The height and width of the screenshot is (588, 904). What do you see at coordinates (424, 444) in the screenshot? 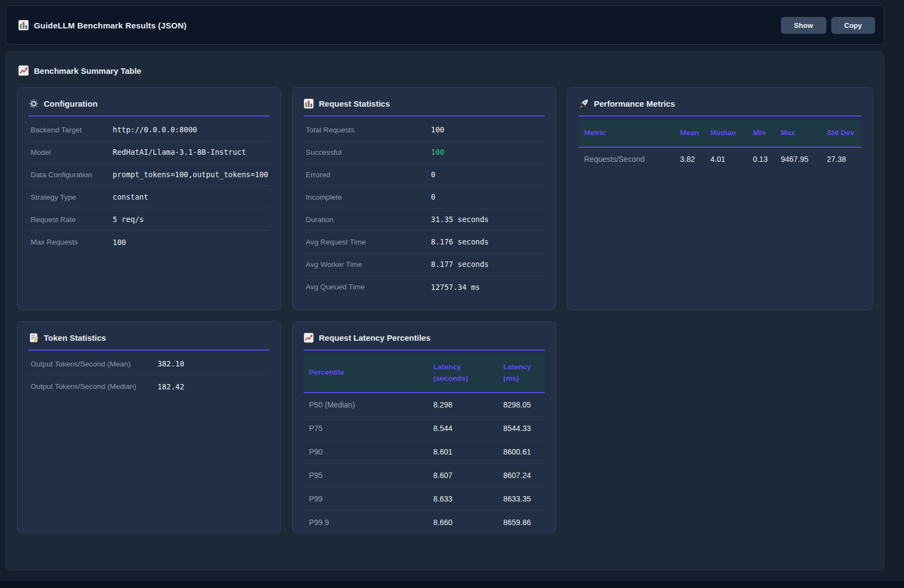
I see `latency-percentiles-table: Percentile Latency (seconds) Latency (ms…` at bounding box center [424, 444].